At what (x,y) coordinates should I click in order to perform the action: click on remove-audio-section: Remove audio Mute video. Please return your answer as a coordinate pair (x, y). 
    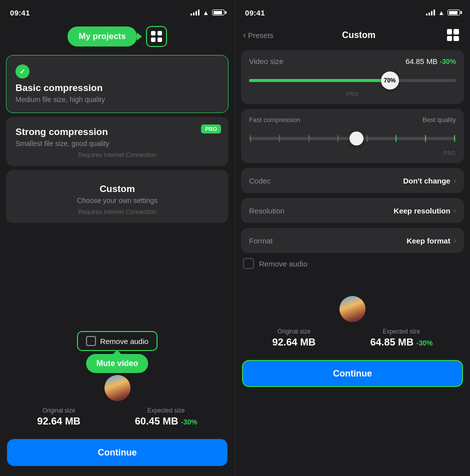
    Looking at the image, I should click on (117, 338).